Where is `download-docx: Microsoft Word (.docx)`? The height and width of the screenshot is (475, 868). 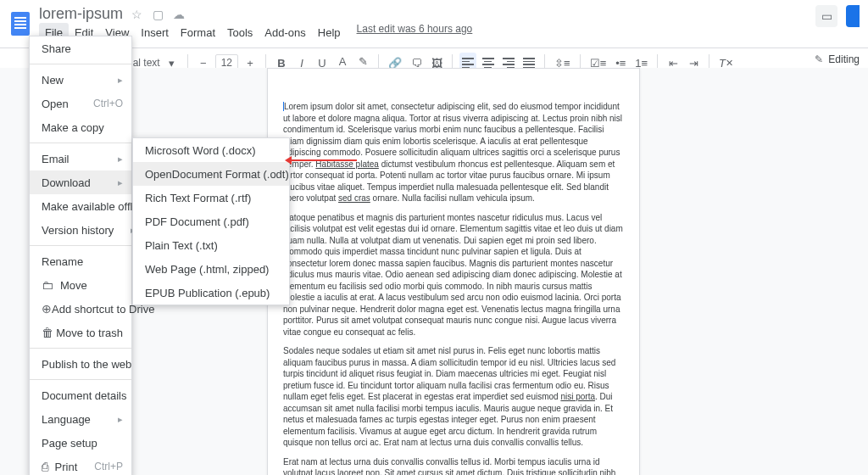 download-docx: Microsoft Word (.docx) is located at coordinates (211, 150).